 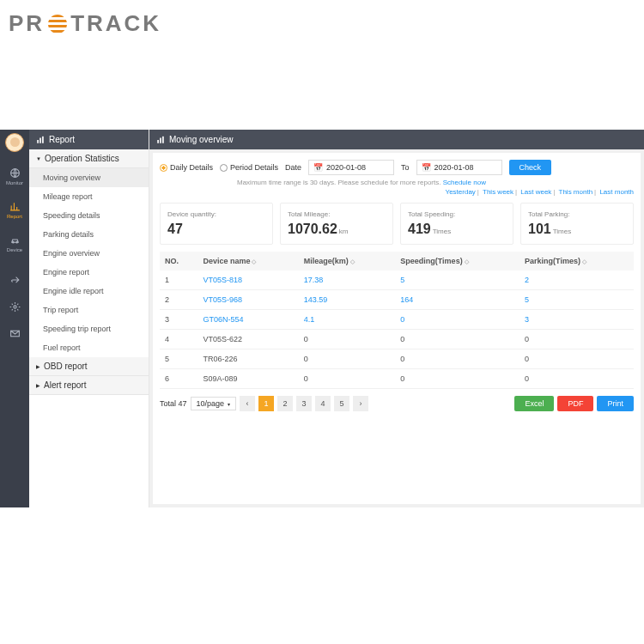 What do you see at coordinates (15, 183) in the screenshot?
I see `nav-label: Monitor` at bounding box center [15, 183].